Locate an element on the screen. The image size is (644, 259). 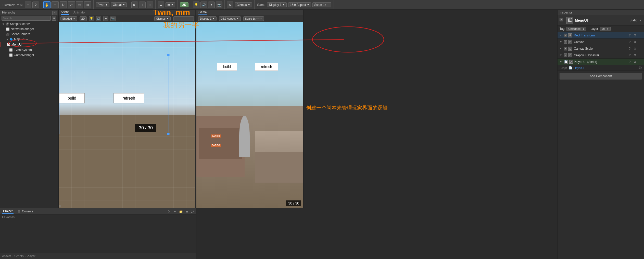
hierarchy-menu-btn: ≡ is located at coordinates (54, 18).